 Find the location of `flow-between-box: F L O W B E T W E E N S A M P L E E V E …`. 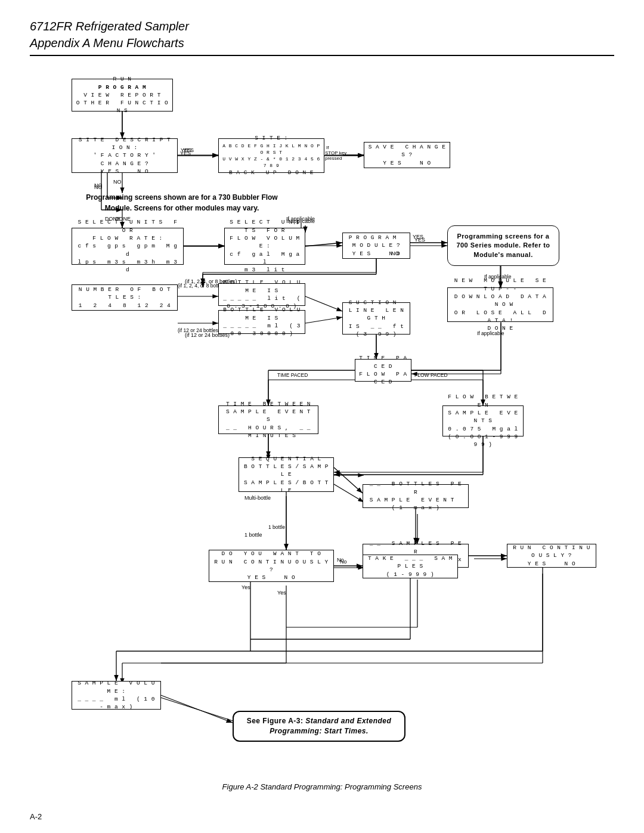

flow-between-box: F L O W B E T W E E N S A M P L E E V E … is located at coordinates (483, 421).